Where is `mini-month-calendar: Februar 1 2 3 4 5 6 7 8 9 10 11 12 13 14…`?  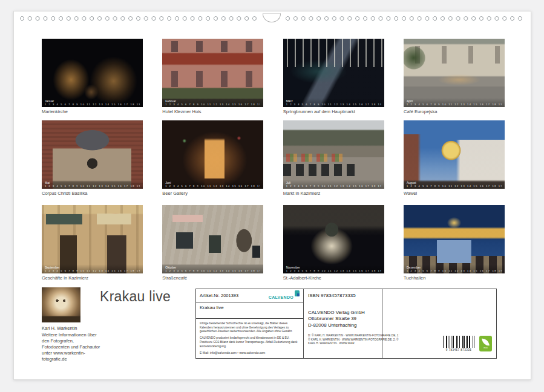 mini-month-calendar: Februar 1 2 3 4 5 6 7 8 9 10 11 12 13 14… is located at coordinates (213, 103).